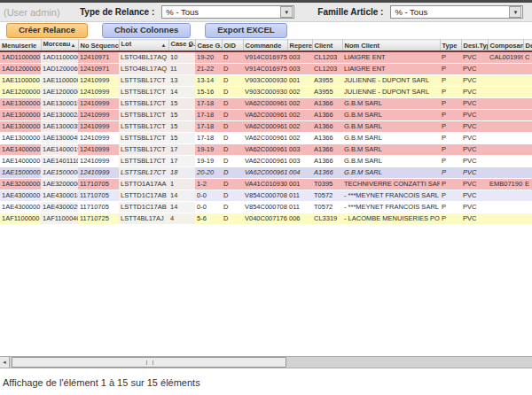 Image resolution: width=532 pixels, height=395 pixels. Describe the element at coordinates (265, 46) in the screenshot. I see `col-header-commande: Commande` at that location.